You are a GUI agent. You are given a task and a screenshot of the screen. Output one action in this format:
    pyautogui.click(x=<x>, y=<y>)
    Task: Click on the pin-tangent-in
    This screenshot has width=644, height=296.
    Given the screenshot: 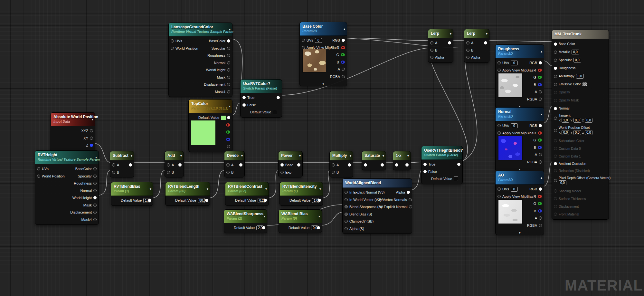 What is the action you would take?
    pyautogui.click(x=555, y=118)
    